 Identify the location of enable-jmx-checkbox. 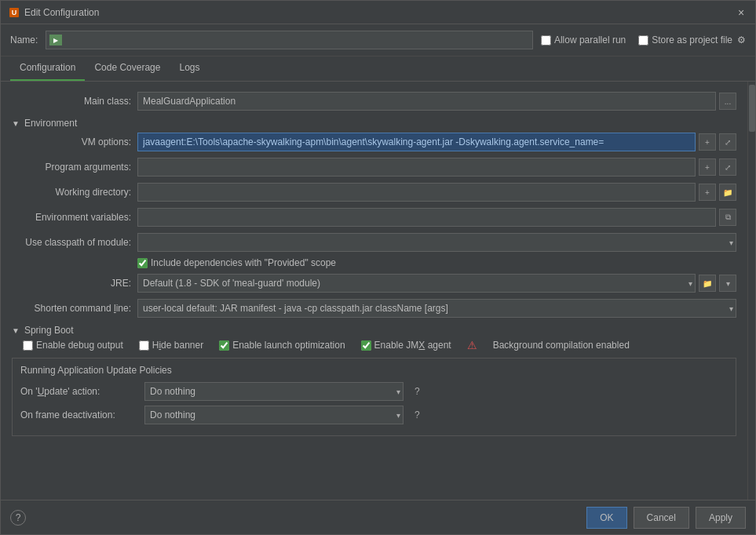
(366, 345).